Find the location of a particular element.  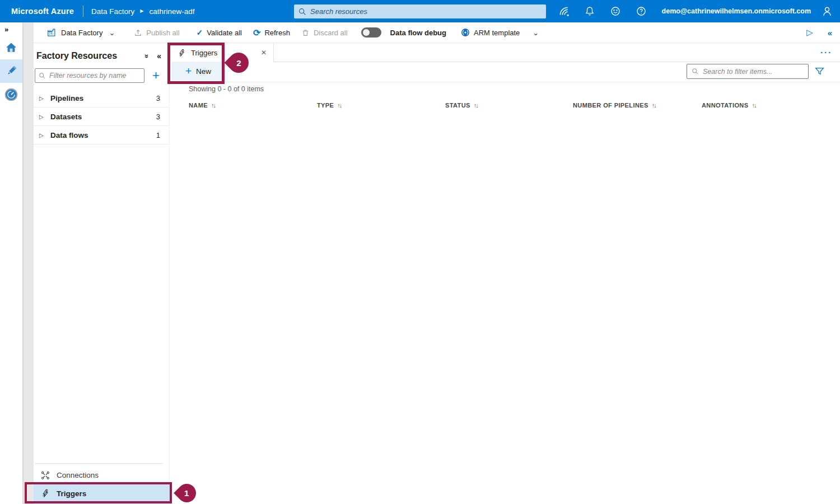

azure-brand: Microsoft Azure is located at coordinates (43, 11).